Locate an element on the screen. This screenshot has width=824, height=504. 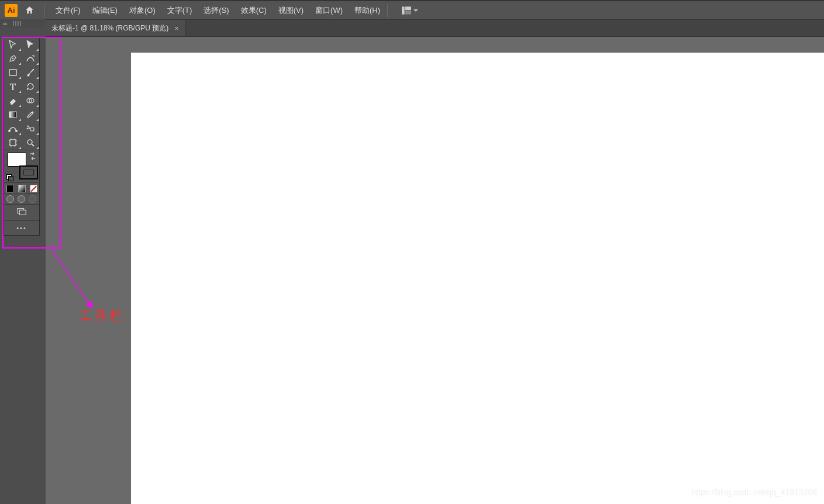
color-mode-row is located at coordinates (22, 188).